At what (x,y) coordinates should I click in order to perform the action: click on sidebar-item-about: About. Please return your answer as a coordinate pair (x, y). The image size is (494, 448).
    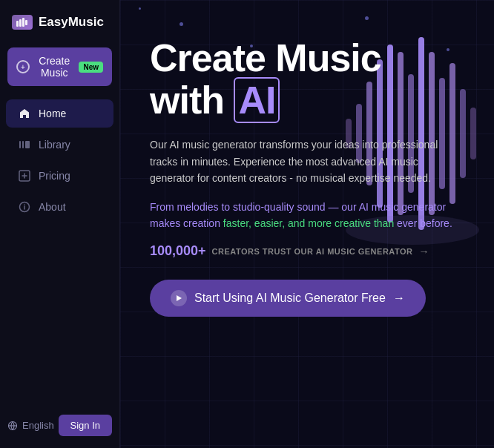
    Looking at the image, I should click on (59, 207).